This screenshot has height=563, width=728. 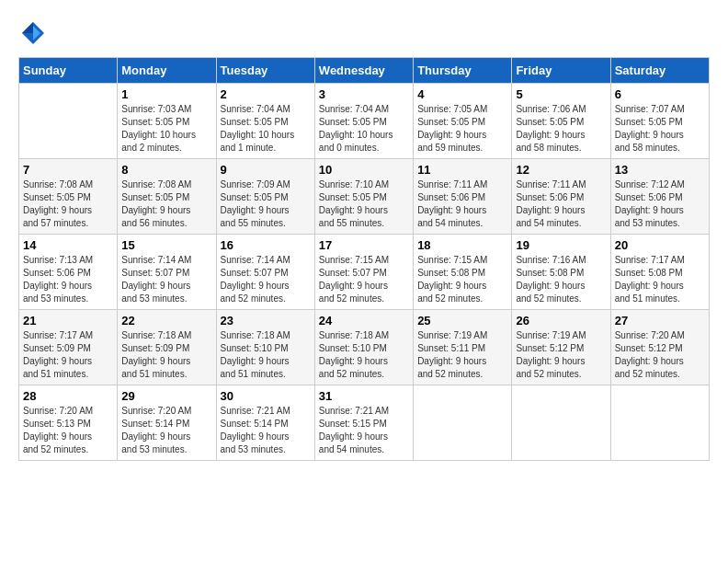 I want to click on day-info: Sunrise: 7:18 AM Sunset: 5:09 PM Dayligh…, so click(x=166, y=355).